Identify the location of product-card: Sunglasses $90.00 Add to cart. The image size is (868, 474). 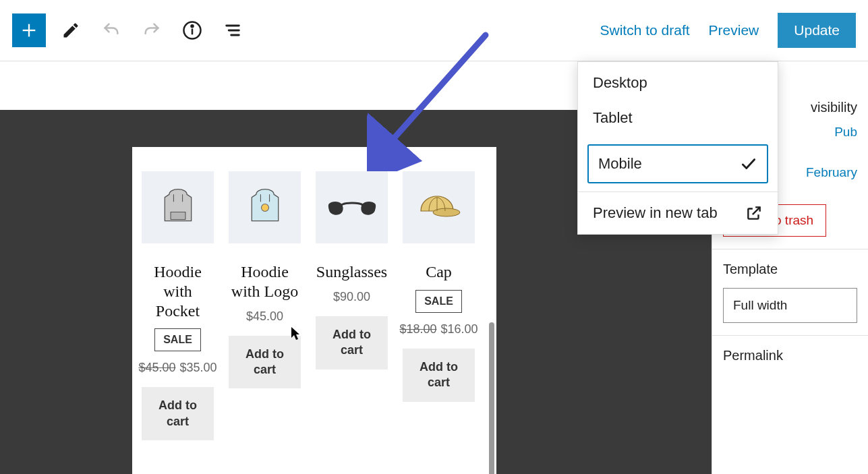
(352, 306).